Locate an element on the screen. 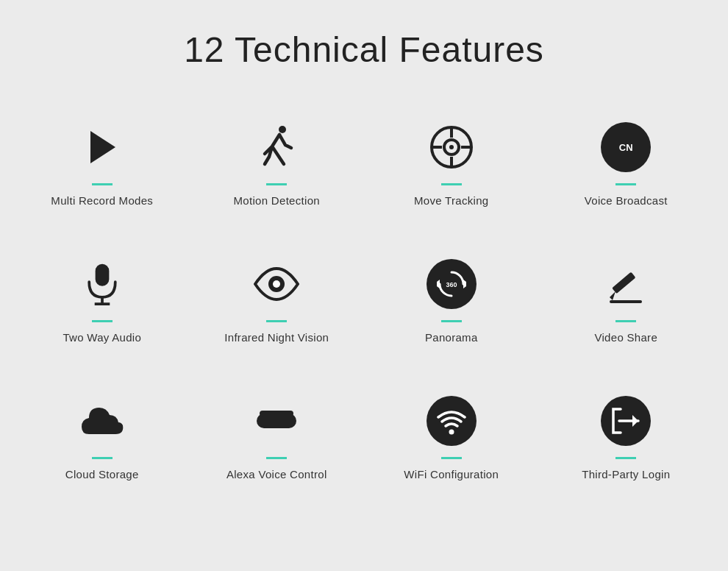  third-party-login-icon-wrapper is located at coordinates (626, 421).